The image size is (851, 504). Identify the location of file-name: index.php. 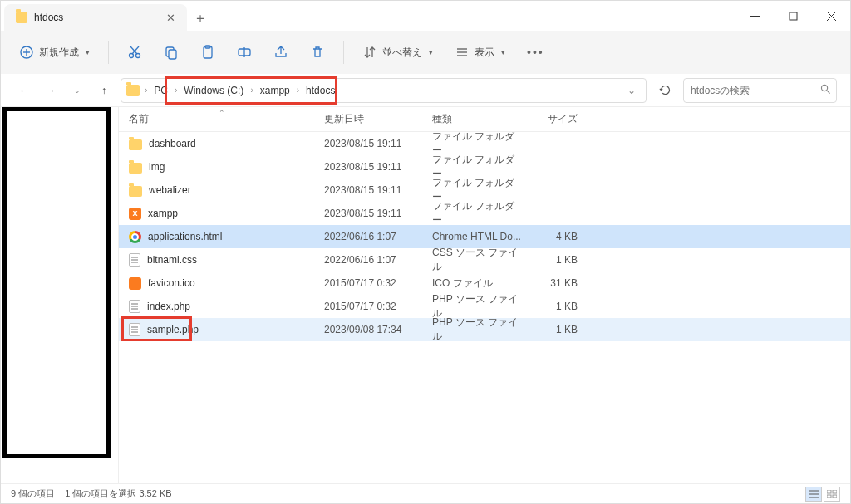
(169, 306).